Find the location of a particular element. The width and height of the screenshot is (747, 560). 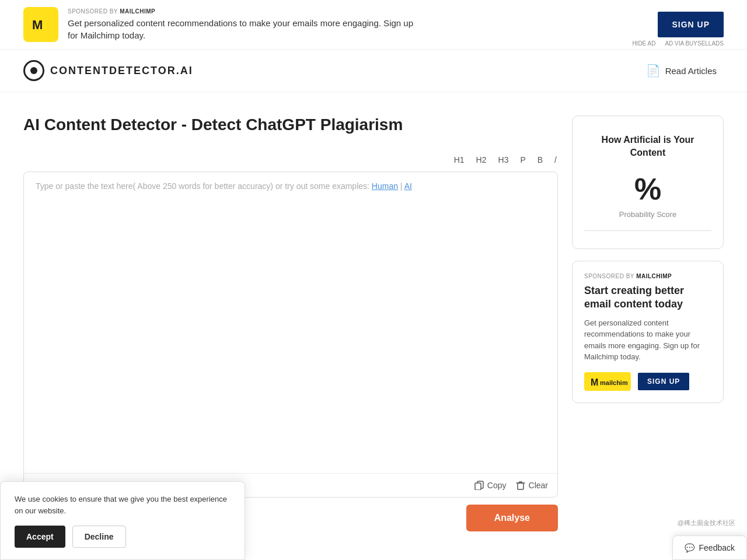

watermark: @稀土掘金技术社区 is located at coordinates (706, 523).